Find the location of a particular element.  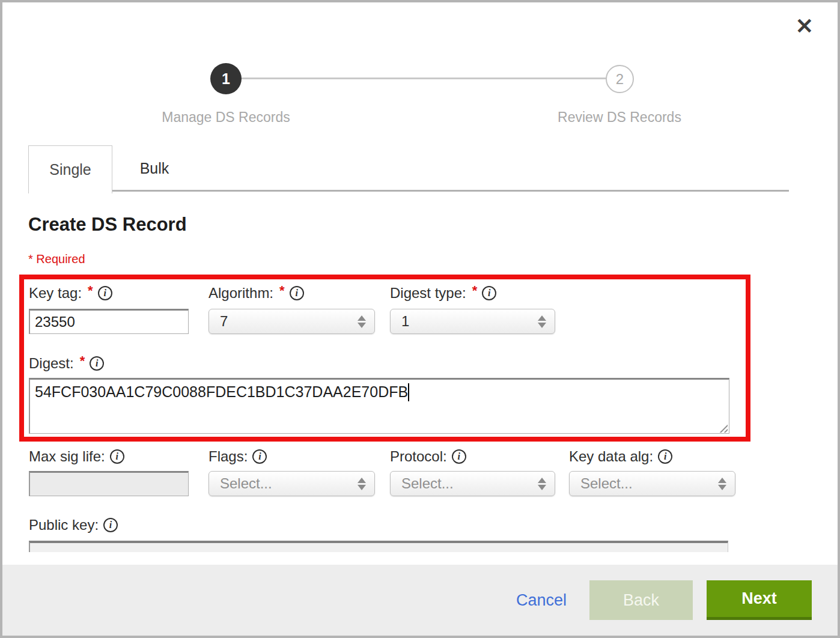

optional-fields-row: Max sig life: i Flags: i Select... Proto… is located at coordinates (382, 472).